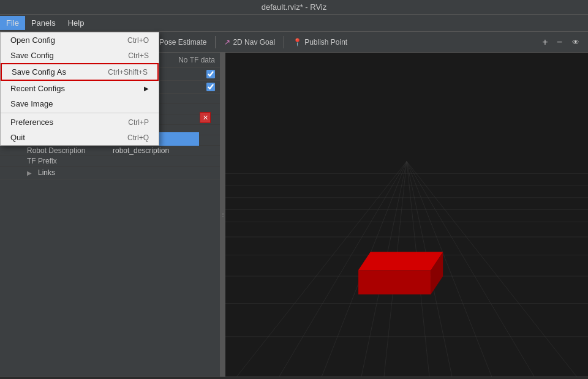 The width and height of the screenshot is (588, 379). I want to click on menu-help: Help, so click(76, 23).